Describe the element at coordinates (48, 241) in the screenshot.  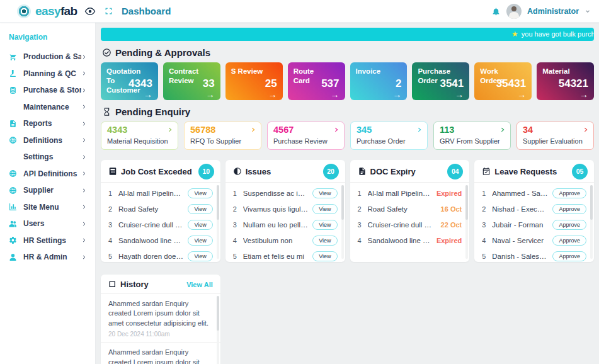
I see `sidebar-item-hr-settings: HR Settings` at that location.